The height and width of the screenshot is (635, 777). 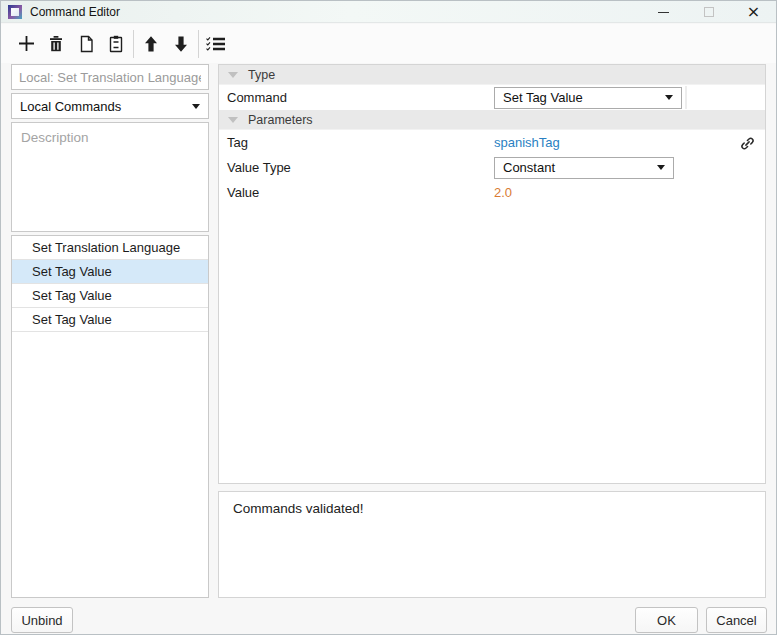 What do you see at coordinates (116, 44) in the screenshot?
I see `paste-icon` at bounding box center [116, 44].